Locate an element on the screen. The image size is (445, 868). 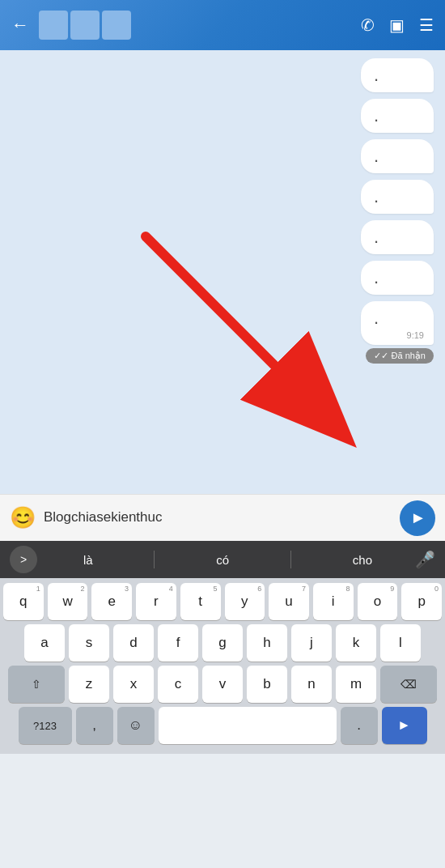
key-r: 4r is located at coordinates (156, 602).